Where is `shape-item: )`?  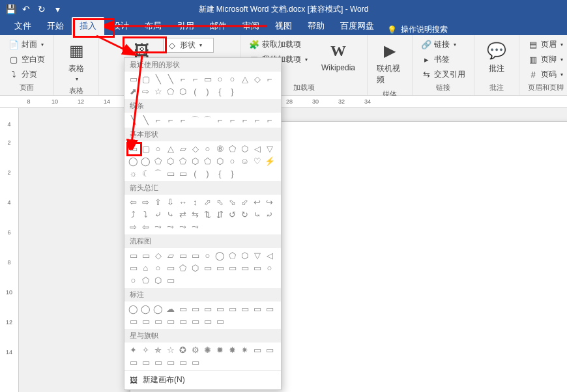
shape-item: ) is located at coordinates (207, 173).